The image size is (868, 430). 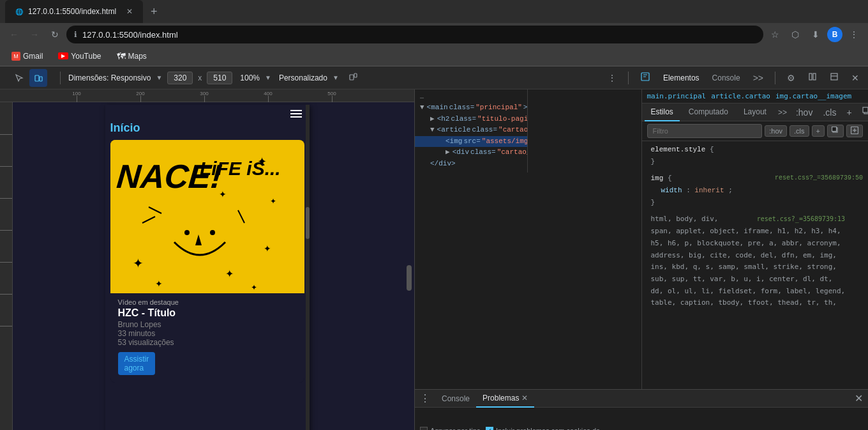 I want to click on hover-button: :hov, so click(x=804, y=112).